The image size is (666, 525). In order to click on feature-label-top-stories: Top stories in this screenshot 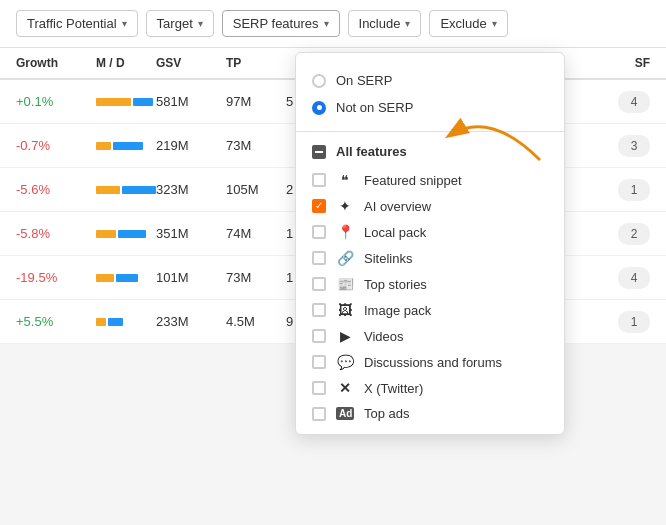, I will do `click(396, 284)`.